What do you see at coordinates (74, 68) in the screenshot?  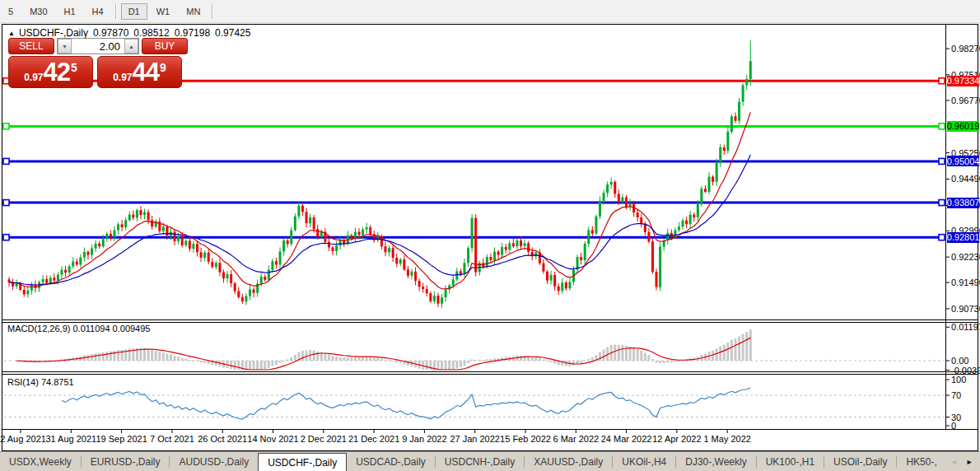 I see `sell-price-pip: 5` at bounding box center [74, 68].